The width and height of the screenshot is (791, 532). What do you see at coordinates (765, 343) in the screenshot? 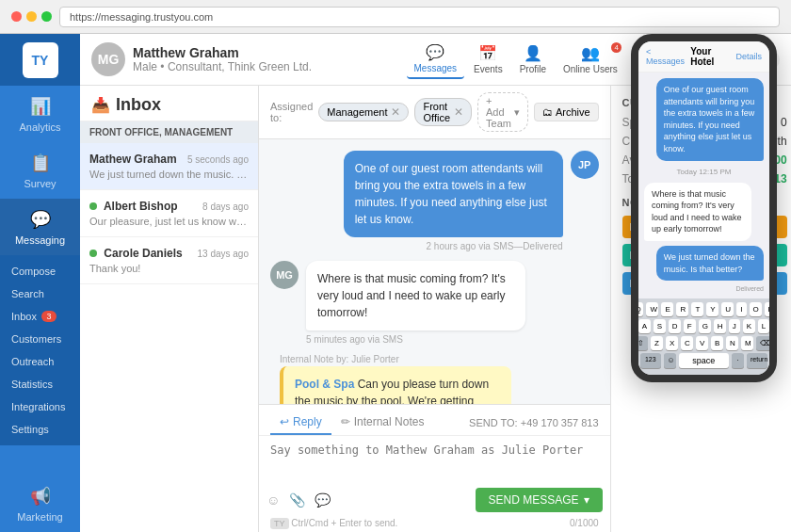
I see `key-delete: ⌫` at bounding box center [765, 343].